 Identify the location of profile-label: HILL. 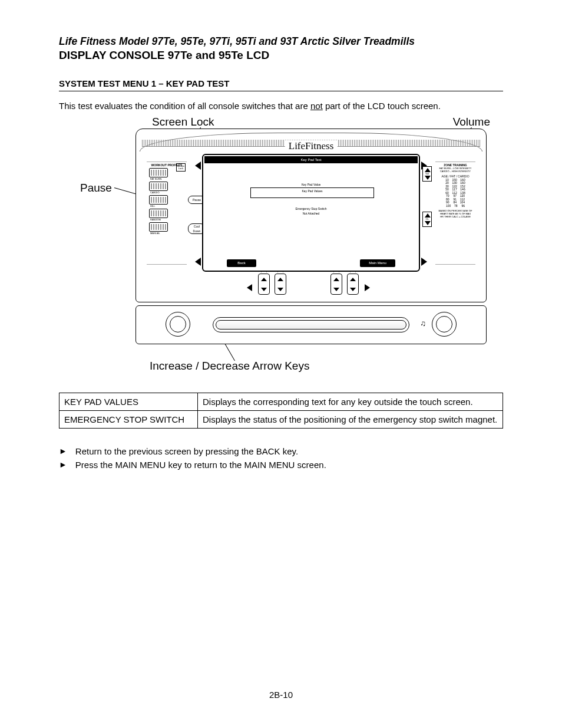
(168, 206).